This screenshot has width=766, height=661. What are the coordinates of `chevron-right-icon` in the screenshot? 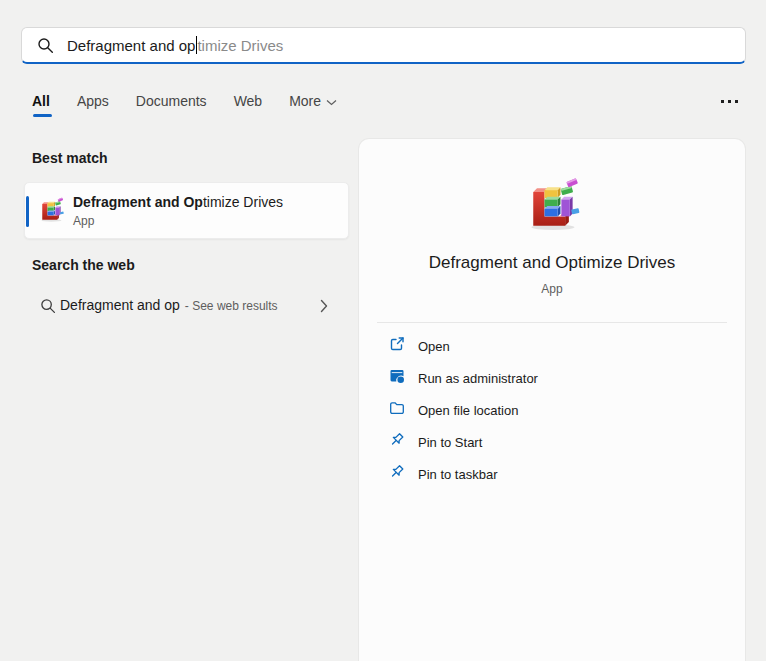 It's located at (324, 308).